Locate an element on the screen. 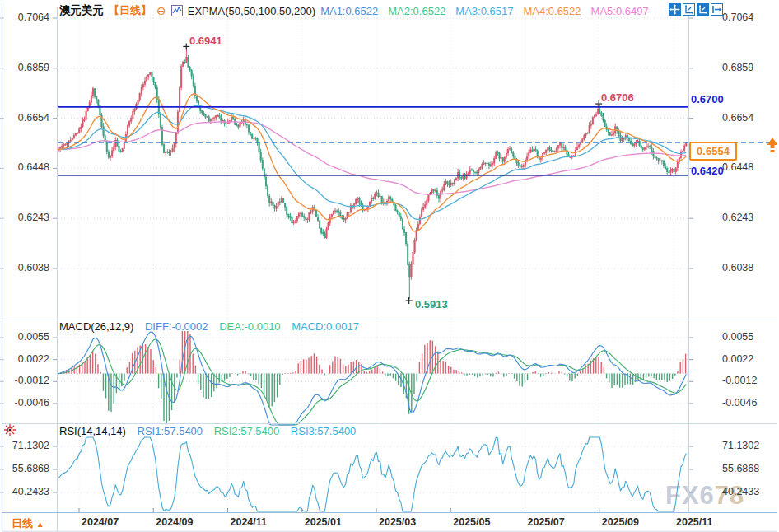 The width and height of the screenshot is (779, 532). date-label: 2025/07 is located at coordinates (547, 522).